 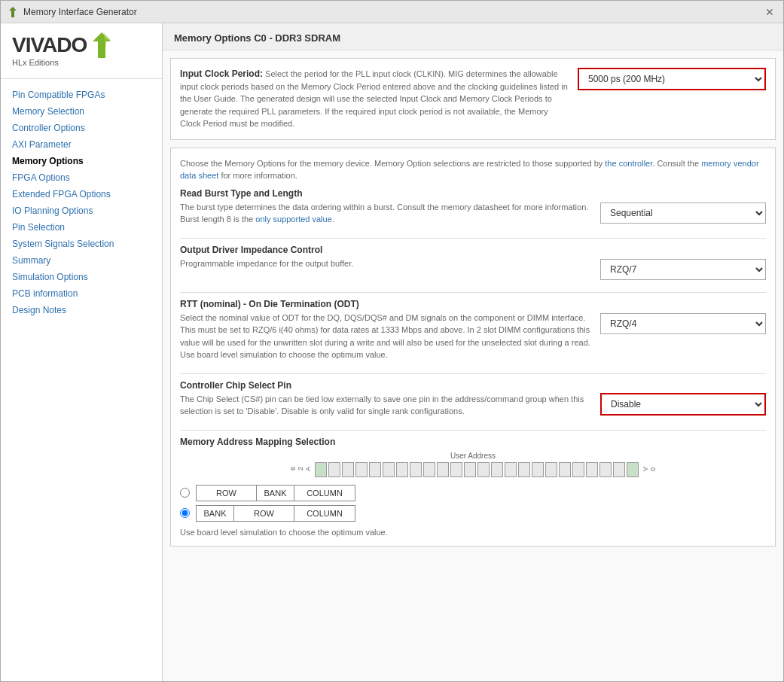 I want to click on user-address-label: User Address, so click(x=473, y=456).